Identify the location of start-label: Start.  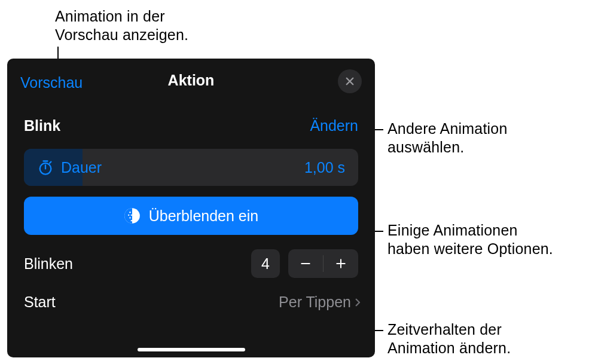
(39, 302).